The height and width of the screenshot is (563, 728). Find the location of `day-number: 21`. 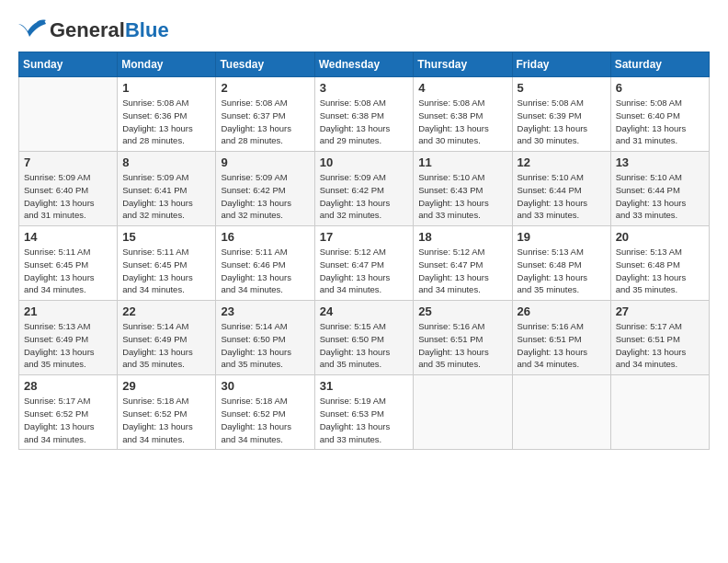

day-number: 21 is located at coordinates (68, 311).